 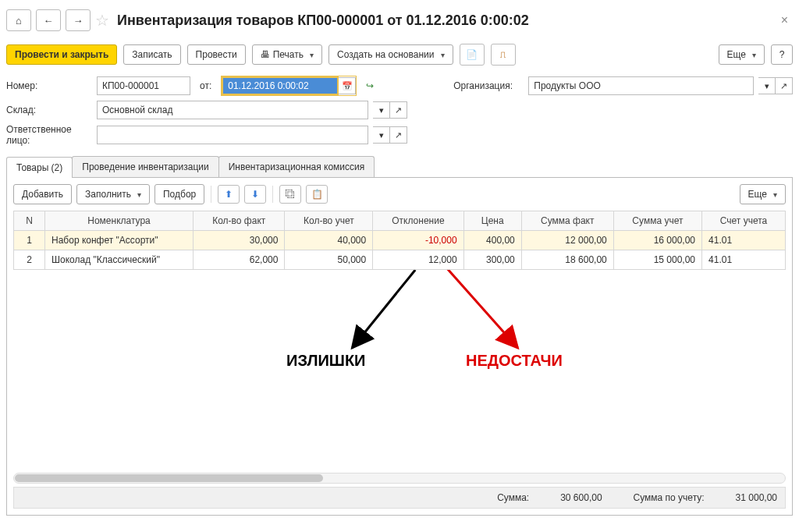 What do you see at coordinates (400, 23) in the screenshot?
I see `titlebar: ⌂ ← → ☆ Инвентаризация товаров КП00-0000…` at bounding box center [400, 23].